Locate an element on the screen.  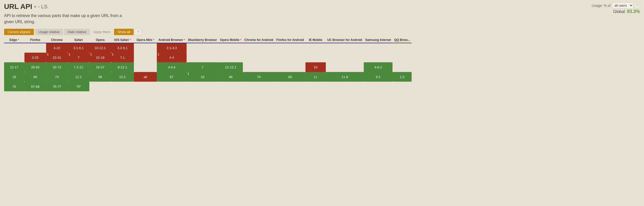
cell-edge-row4: 75 is located at coordinates (14, 86).